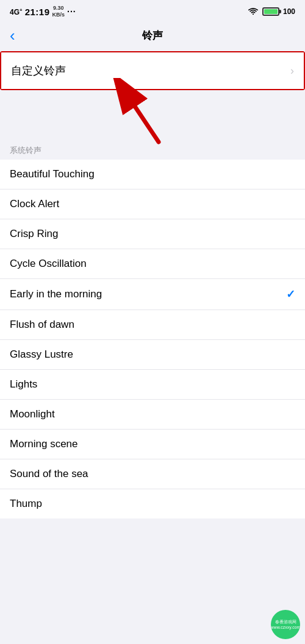 The image size is (305, 644). Describe the element at coordinates (279, 12) in the screenshot. I see `battery-indicator: 100` at that location.